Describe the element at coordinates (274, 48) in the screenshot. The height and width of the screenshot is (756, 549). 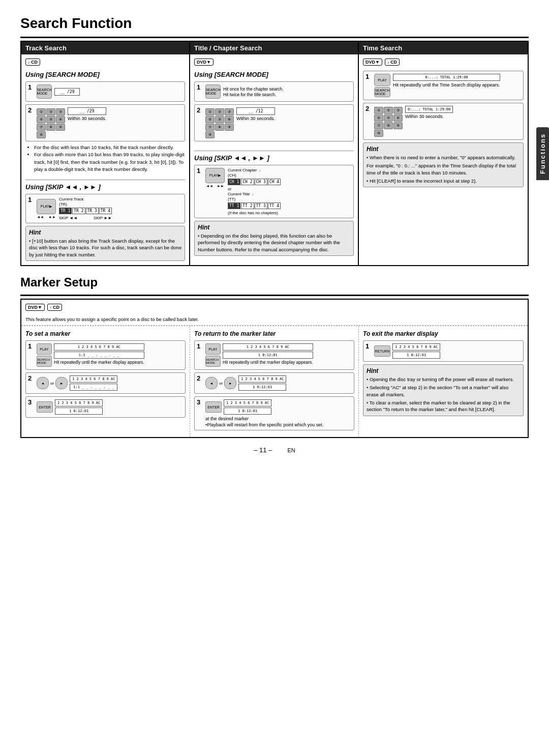
I see `title-chapter-header: Title / Chapter Search` at that location.